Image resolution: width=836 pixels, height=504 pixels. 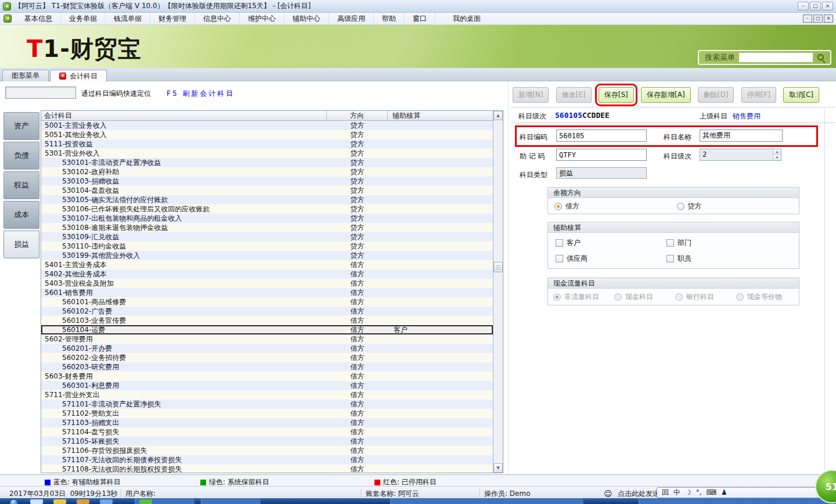 I want to click on menu-item-1: 基本信息, so click(x=38, y=19).